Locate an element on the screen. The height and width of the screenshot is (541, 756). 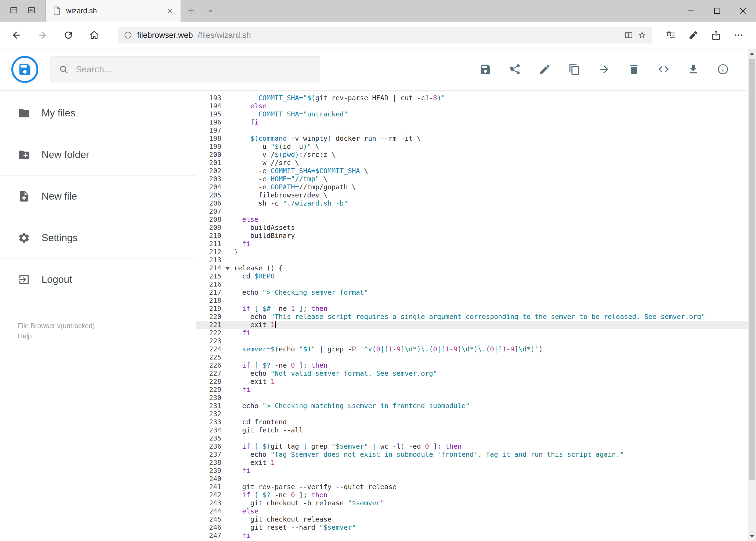
code-row: 220 echo "This release script requires a… is located at coordinates (472, 317).